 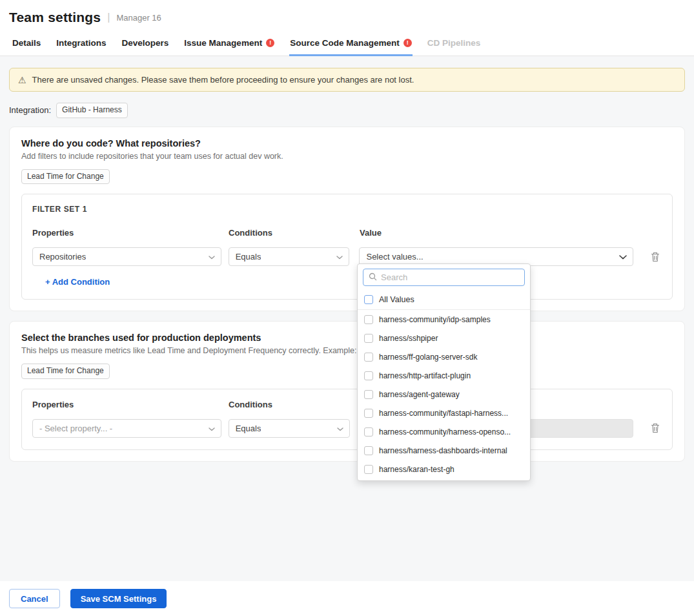 I want to click on save-scm-settings-button: Save SCM Settings, so click(x=119, y=599).